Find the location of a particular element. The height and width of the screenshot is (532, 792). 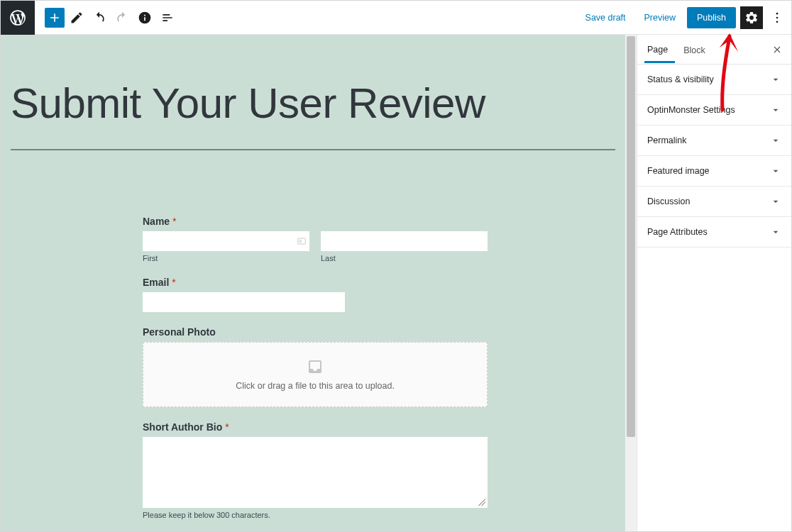

file-upload-dropzone: Click or drag a file to this area to upl… is located at coordinates (315, 375).